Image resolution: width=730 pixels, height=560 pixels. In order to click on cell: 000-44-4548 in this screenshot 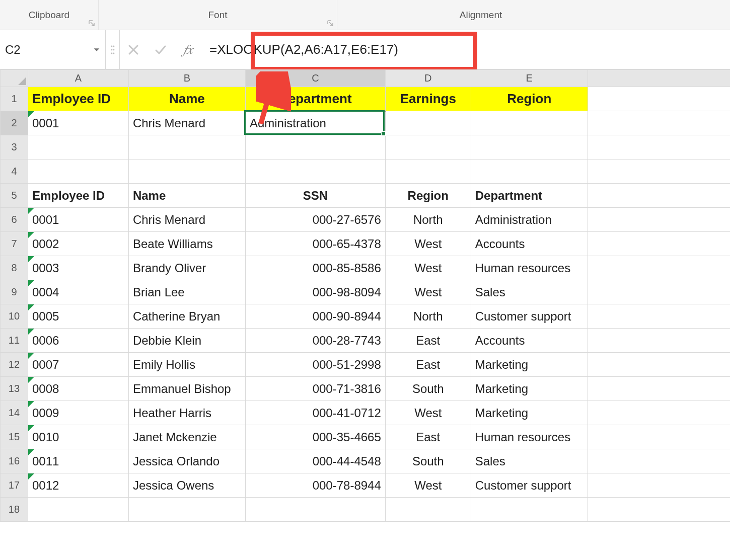, I will do `click(315, 461)`.